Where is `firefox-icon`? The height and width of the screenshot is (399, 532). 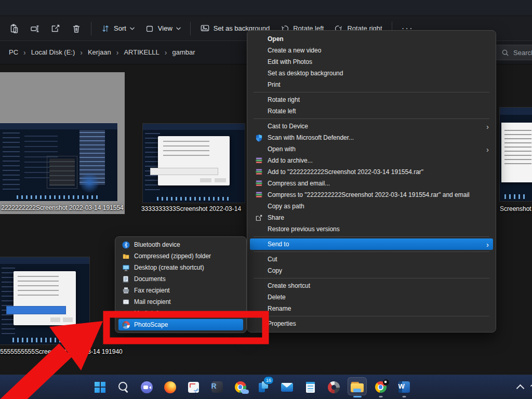 firefox-icon is located at coordinates (170, 388).